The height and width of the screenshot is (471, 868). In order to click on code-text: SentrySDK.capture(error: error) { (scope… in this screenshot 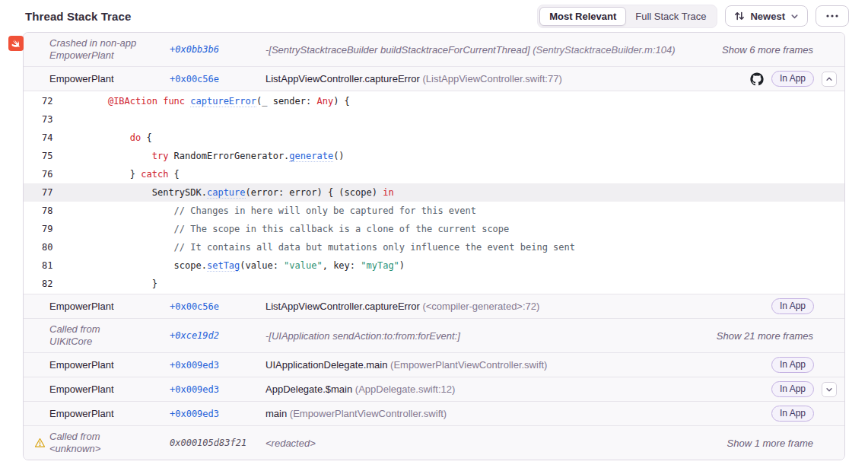, I will do `click(234, 193)`.